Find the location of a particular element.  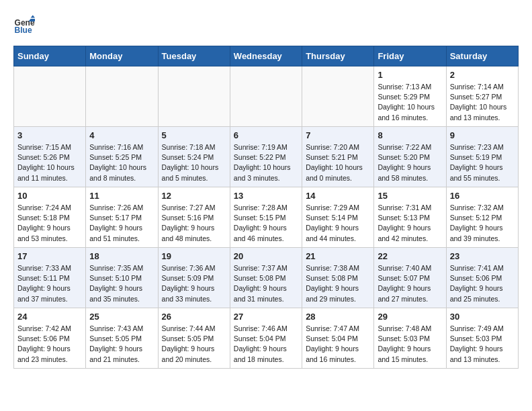

calendar-cell: 25Sunrise: 7:43 AMSunset: 5:05 PMDayligh… is located at coordinates (122, 338).